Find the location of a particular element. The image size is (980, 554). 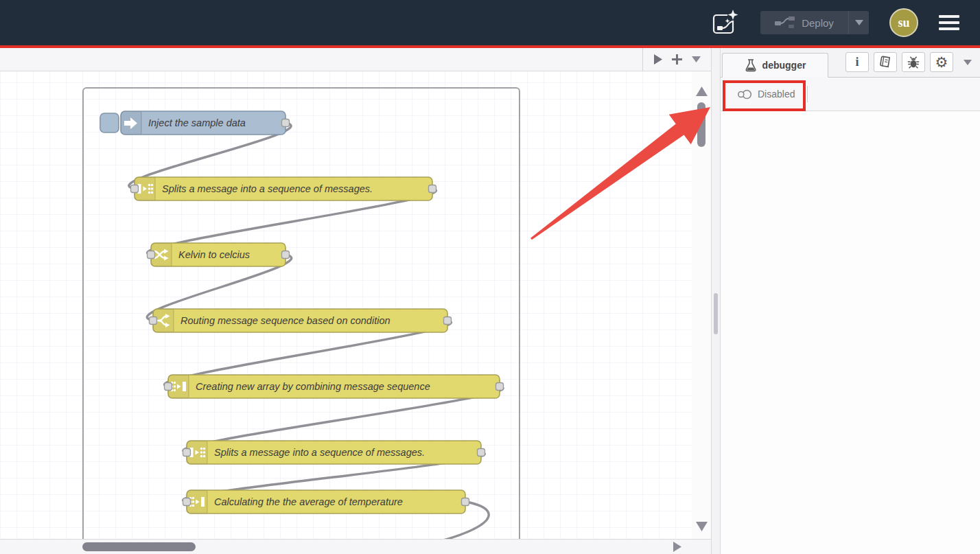

config-nodes-button: ⚙ is located at coordinates (942, 62).